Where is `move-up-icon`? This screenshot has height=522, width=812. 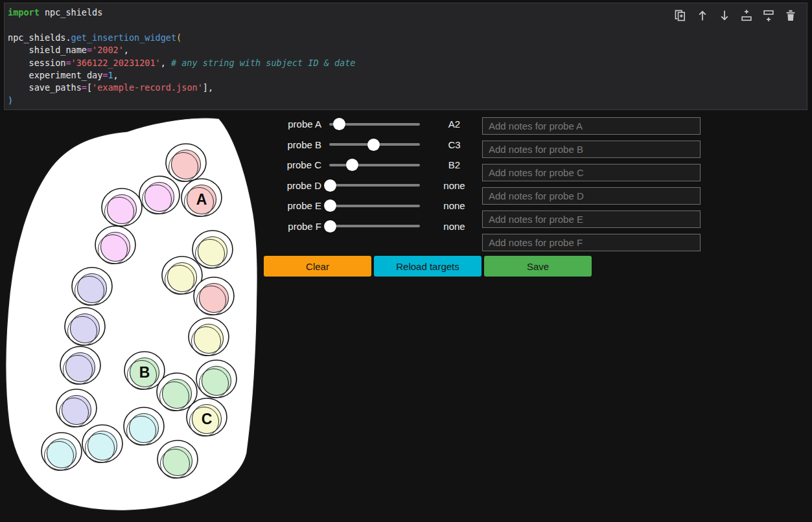
move-up-icon is located at coordinates (702, 16).